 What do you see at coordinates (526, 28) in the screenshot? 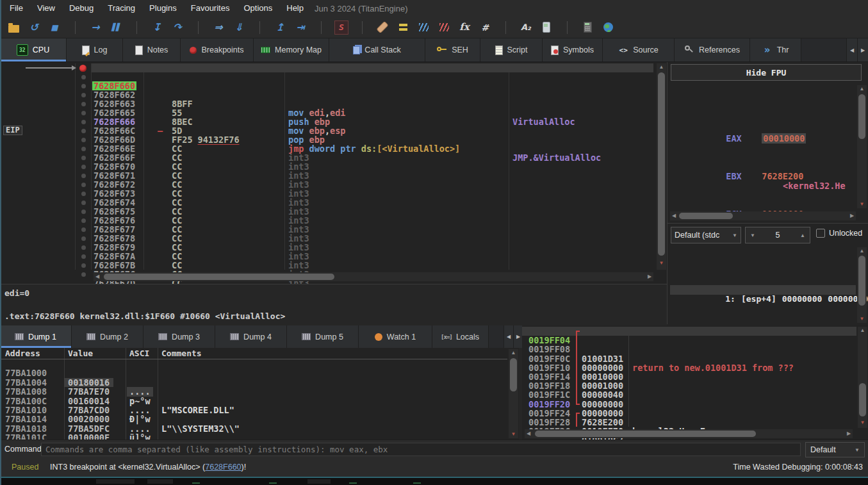
I see `fonts-icon: A₂` at bounding box center [526, 28].